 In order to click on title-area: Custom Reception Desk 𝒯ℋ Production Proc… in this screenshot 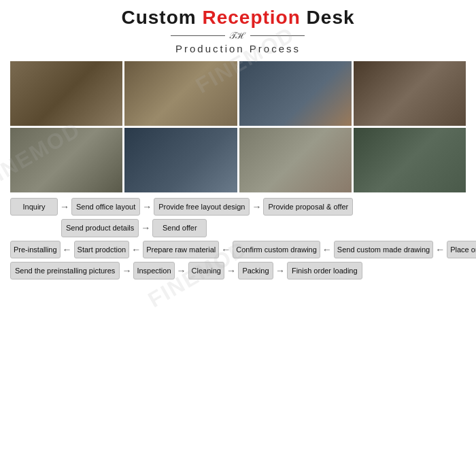, I will do `click(238, 33)`.